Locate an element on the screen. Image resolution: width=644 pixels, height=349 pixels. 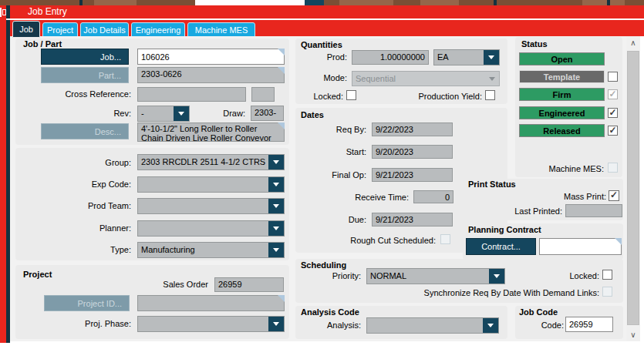
released-checkbox is located at coordinates (612, 131).